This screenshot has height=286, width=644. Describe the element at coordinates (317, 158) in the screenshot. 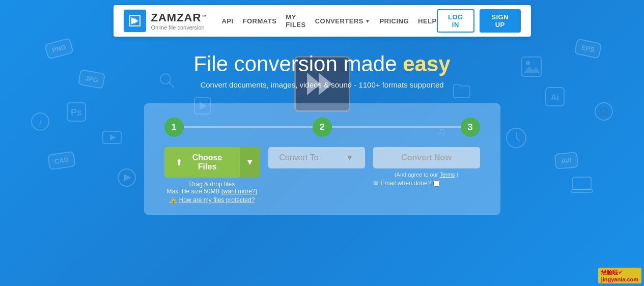

I see `convert-to-button: Convert To ▼` at that location.